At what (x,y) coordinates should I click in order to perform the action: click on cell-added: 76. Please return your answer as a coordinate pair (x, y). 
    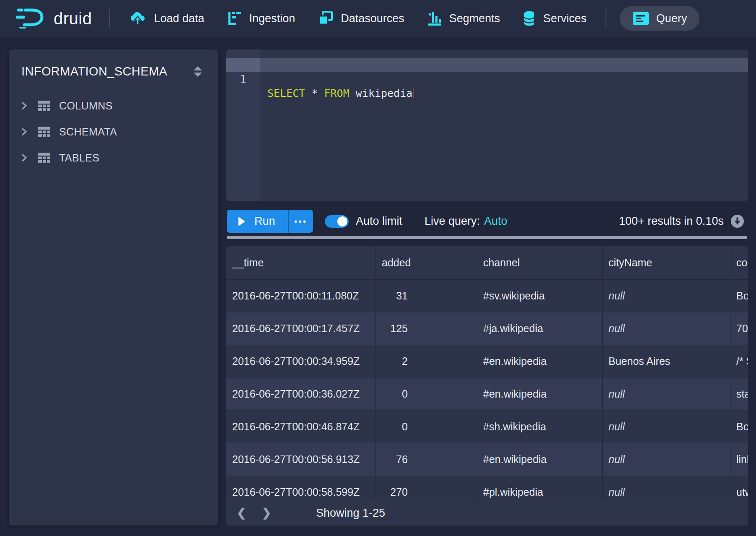
    Looking at the image, I should click on (427, 460).